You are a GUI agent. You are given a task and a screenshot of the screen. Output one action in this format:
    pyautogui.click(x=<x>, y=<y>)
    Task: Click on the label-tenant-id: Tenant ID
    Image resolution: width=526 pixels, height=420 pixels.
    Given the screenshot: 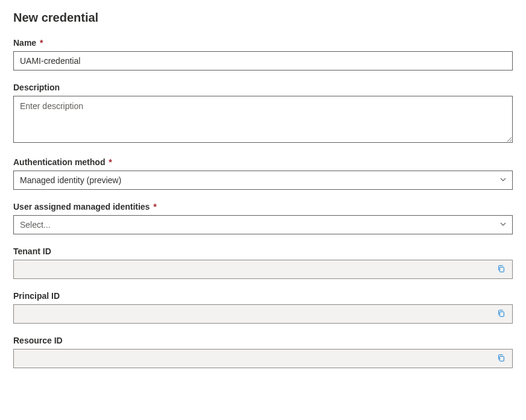 What is the action you would take?
    pyautogui.click(x=263, y=251)
    